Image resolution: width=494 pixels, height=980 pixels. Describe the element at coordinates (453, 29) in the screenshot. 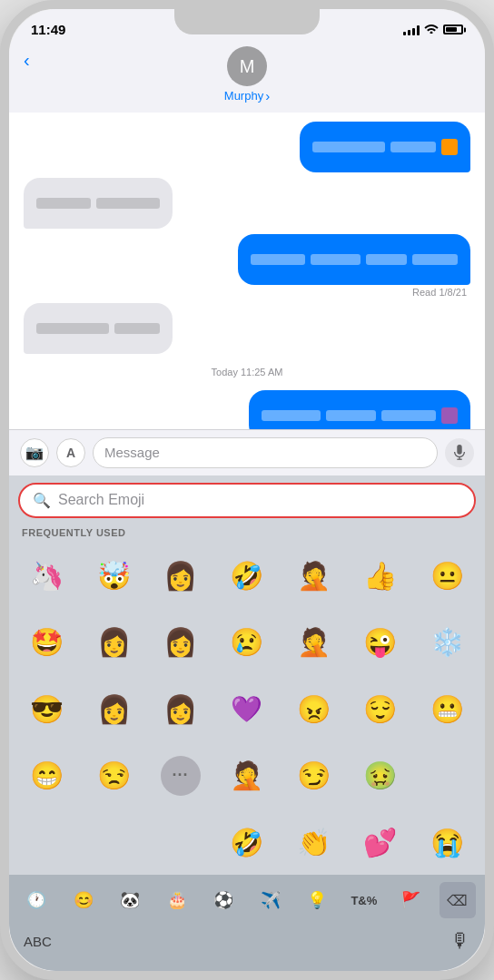

I see `battery-icon` at that location.